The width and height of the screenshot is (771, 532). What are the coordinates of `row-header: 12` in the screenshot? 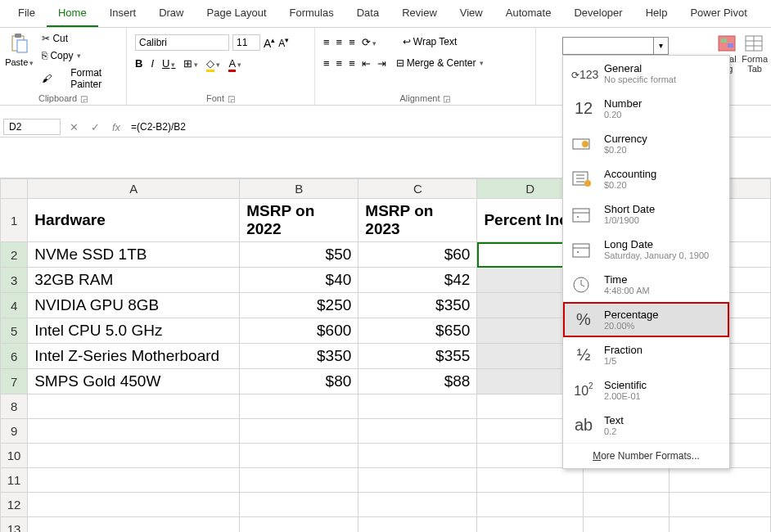 It's located at (15, 505).